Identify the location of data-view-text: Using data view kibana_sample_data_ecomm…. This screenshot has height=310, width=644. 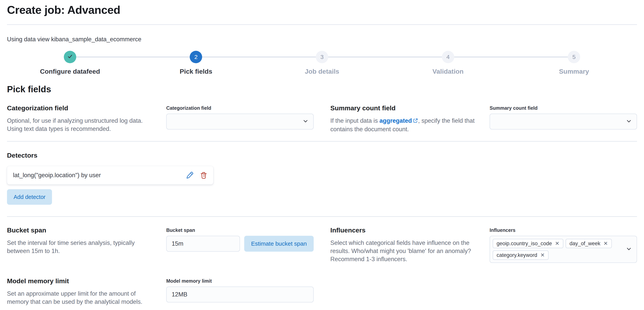
(322, 39).